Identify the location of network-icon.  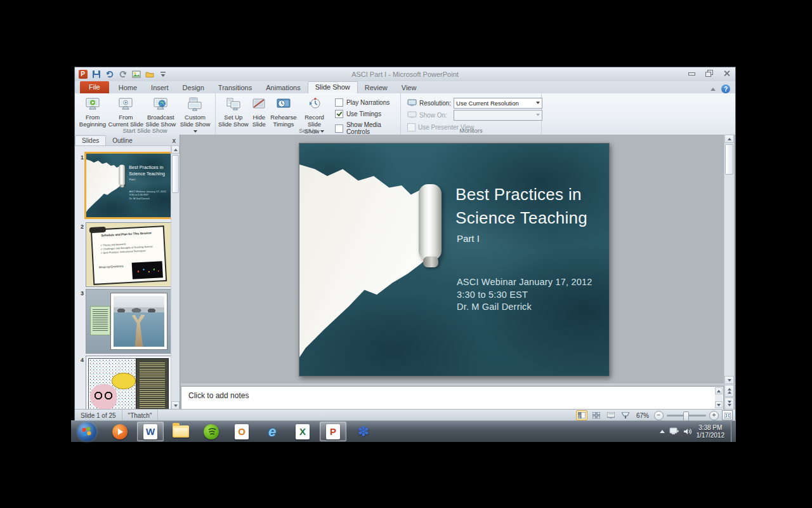
(674, 432).